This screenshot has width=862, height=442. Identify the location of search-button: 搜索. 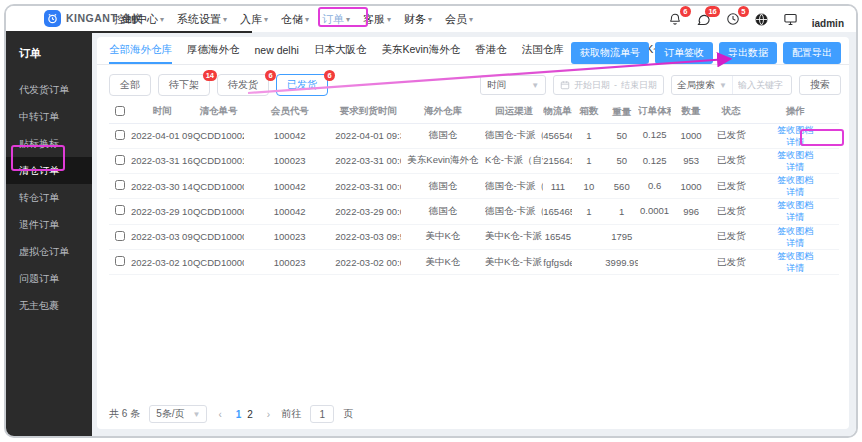
(820, 85).